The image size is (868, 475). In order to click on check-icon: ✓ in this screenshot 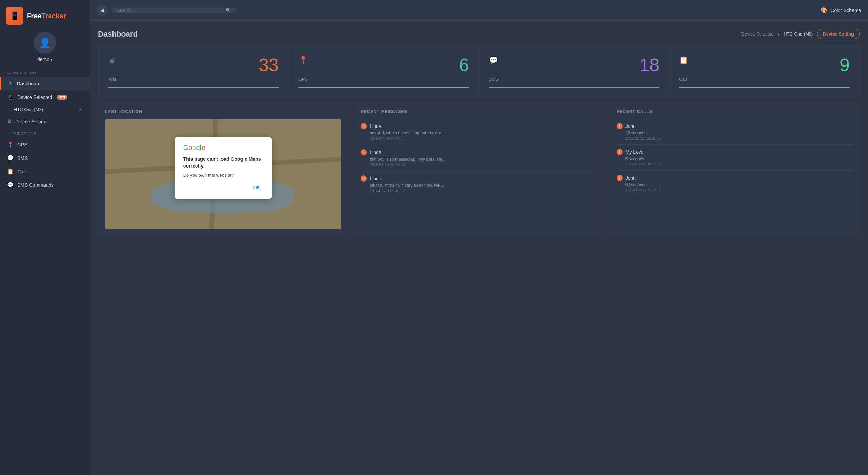, I will do `click(81, 109)`.